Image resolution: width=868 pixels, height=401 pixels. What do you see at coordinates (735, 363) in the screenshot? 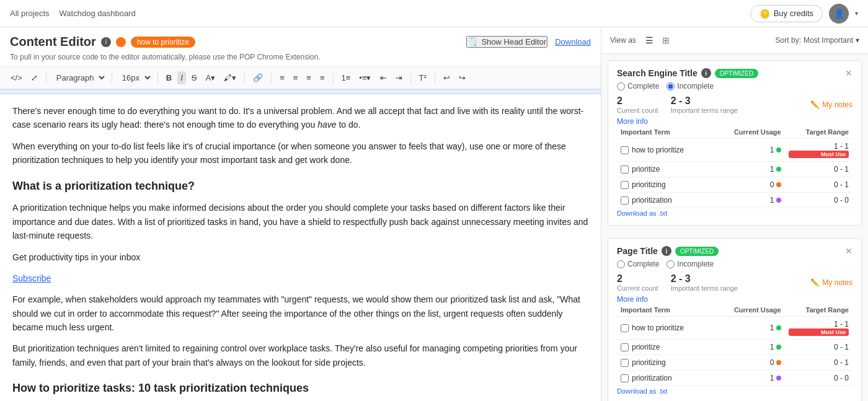
I see `table-row: prioritizing0 0 - 1` at bounding box center [735, 363].